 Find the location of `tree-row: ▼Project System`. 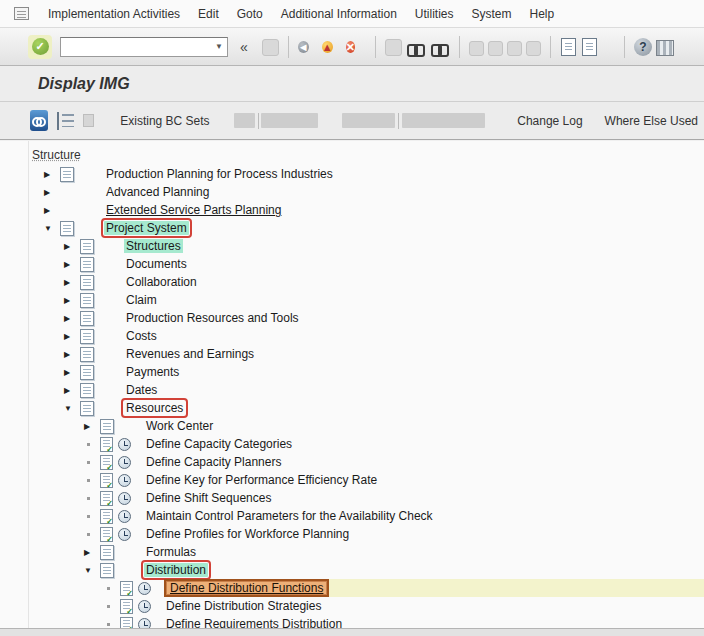

tree-row: ▼Project System is located at coordinates (352, 228).